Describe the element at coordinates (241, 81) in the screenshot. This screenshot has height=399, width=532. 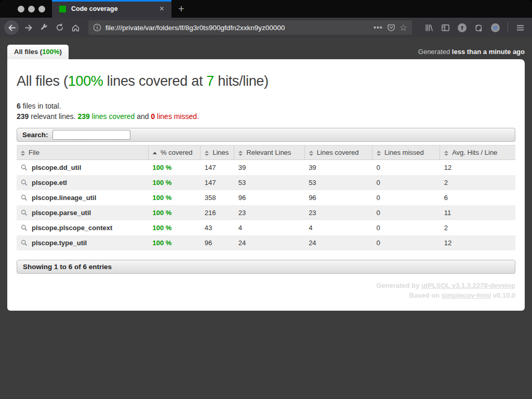
I see `title-post: hits/line)` at that location.